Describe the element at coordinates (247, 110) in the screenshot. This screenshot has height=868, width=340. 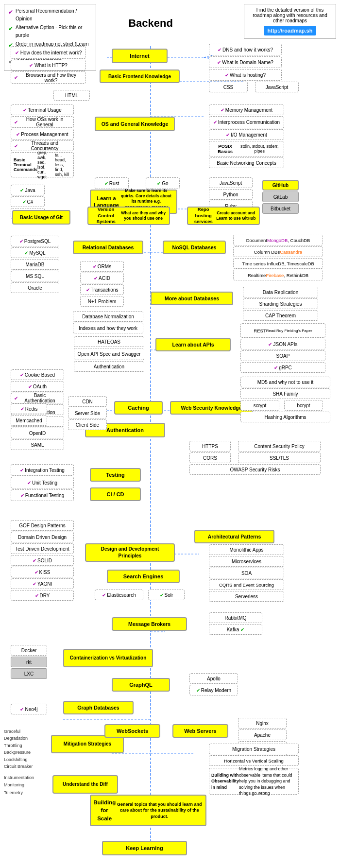
I see `node-memory-mgmt: ✔Memory Management` at that location.